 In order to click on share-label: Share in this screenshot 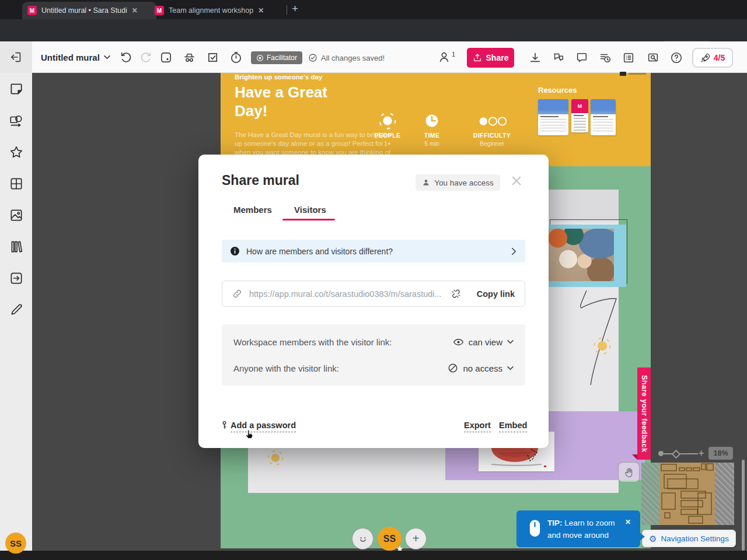, I will do `click(497, 58)`.